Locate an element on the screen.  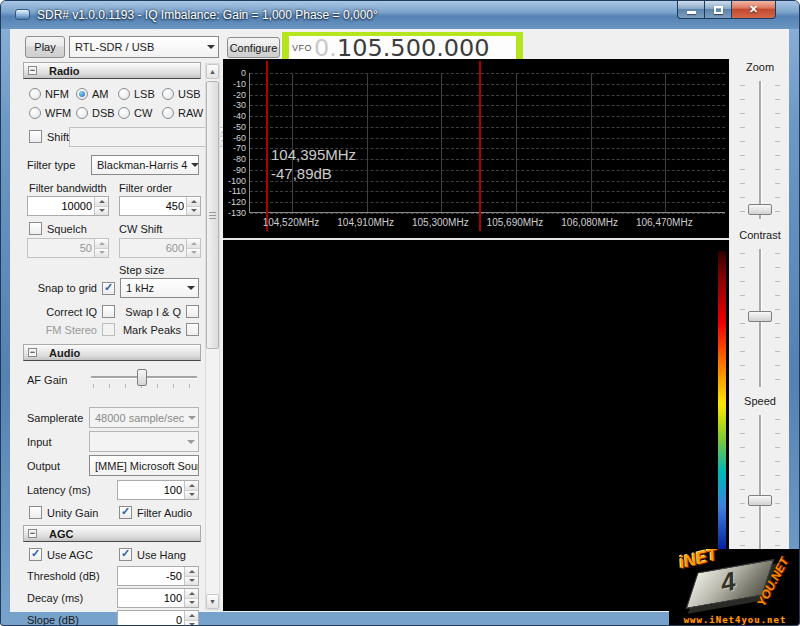
cw-shift-field is located at coordinates (160, 248).